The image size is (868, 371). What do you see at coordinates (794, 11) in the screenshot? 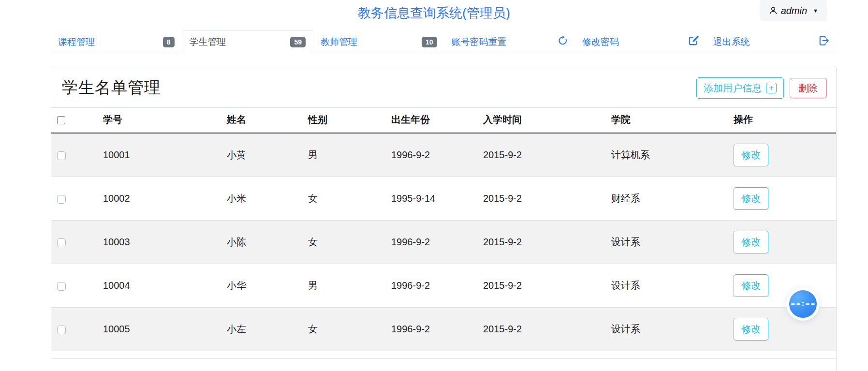
I see `user-name: admin` at bounding box center [794, 11].